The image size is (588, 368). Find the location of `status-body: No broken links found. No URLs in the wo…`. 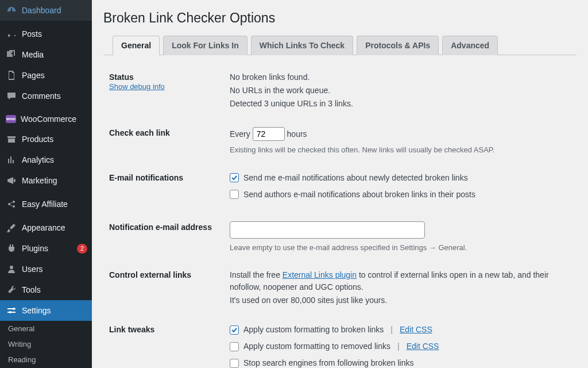

status-body: No broken links found. No URLs in the wo… is located at coordinates (403, 91).